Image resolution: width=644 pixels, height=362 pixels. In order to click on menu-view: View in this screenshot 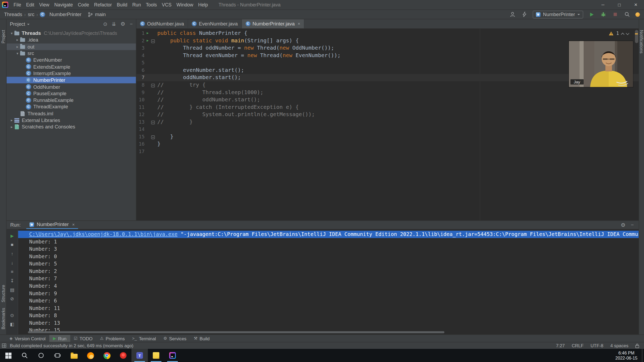, I will do `click(44, 5)`.